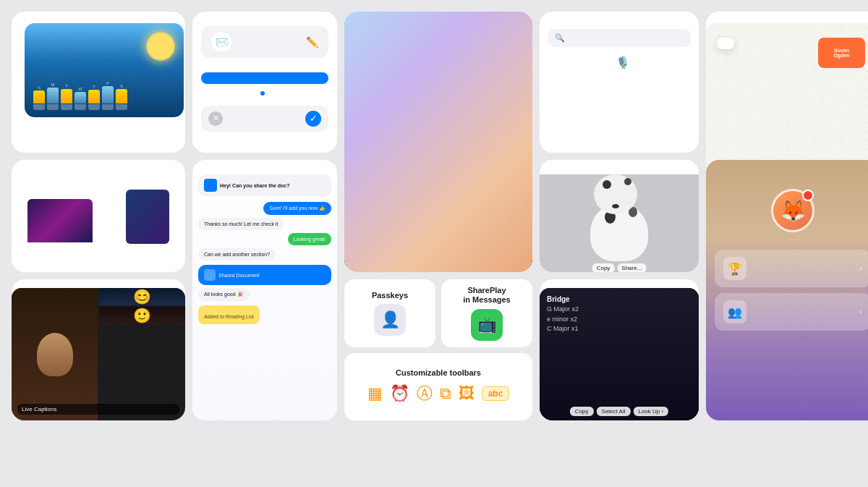 The width and height of the screenshot is (868, 487). Describe the element at coordinates (446, 394) in the screenshot. I see `copy-icon: ⧉` at that location.